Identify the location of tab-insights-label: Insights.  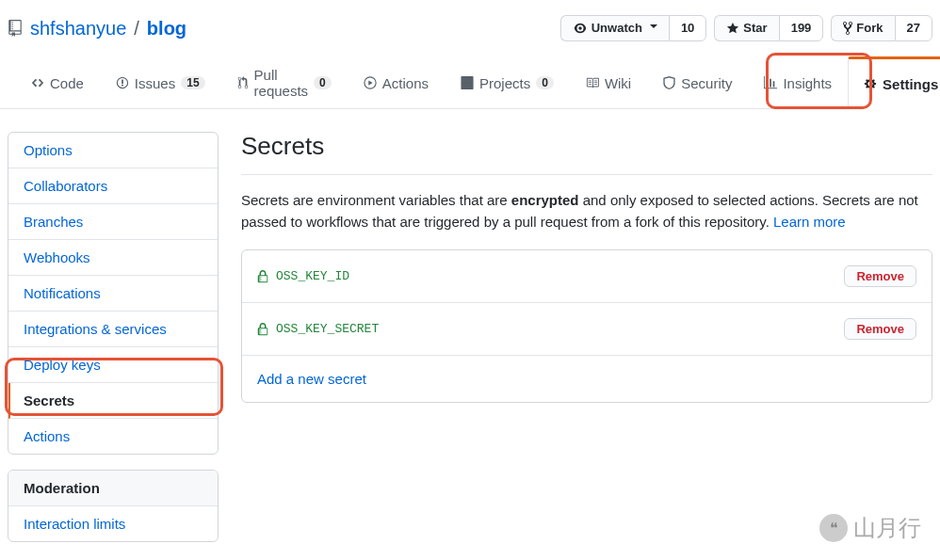
(807, 83).